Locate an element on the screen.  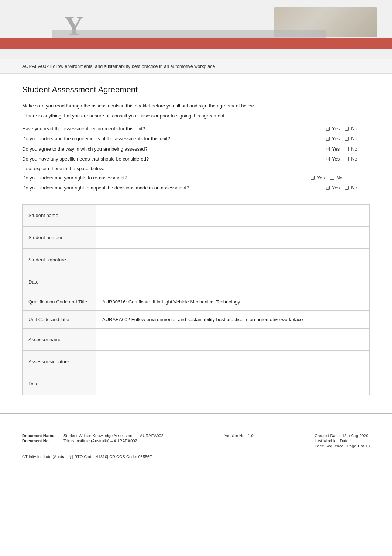
label-qualification: Qualification Code and Title is located at coordinates (59, 302).